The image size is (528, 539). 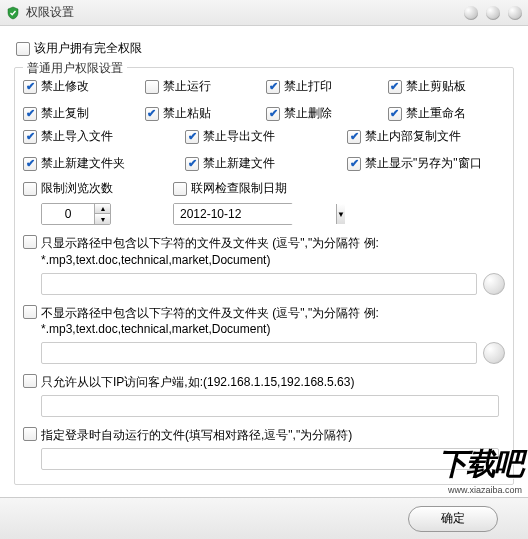 I want to click on net-check-label: 联网检查限制日期, so click(x=239, y=188).